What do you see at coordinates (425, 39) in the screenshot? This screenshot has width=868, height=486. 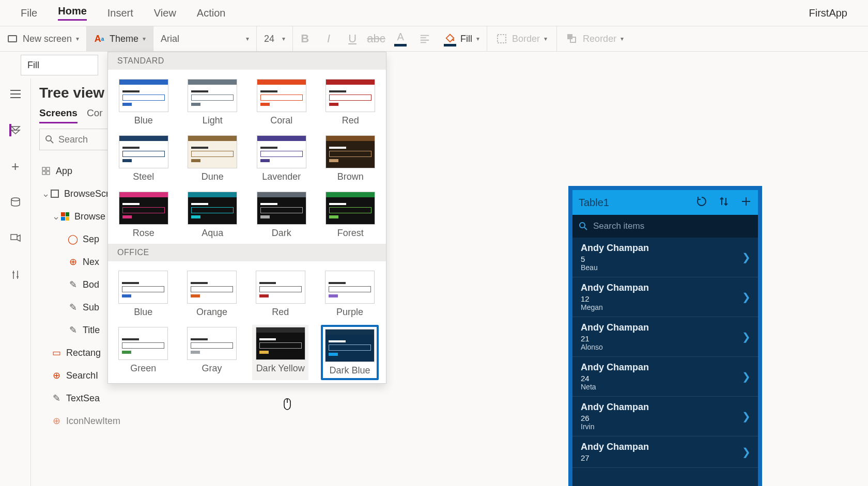 I see `align-button` at bounding box center [425, 39].